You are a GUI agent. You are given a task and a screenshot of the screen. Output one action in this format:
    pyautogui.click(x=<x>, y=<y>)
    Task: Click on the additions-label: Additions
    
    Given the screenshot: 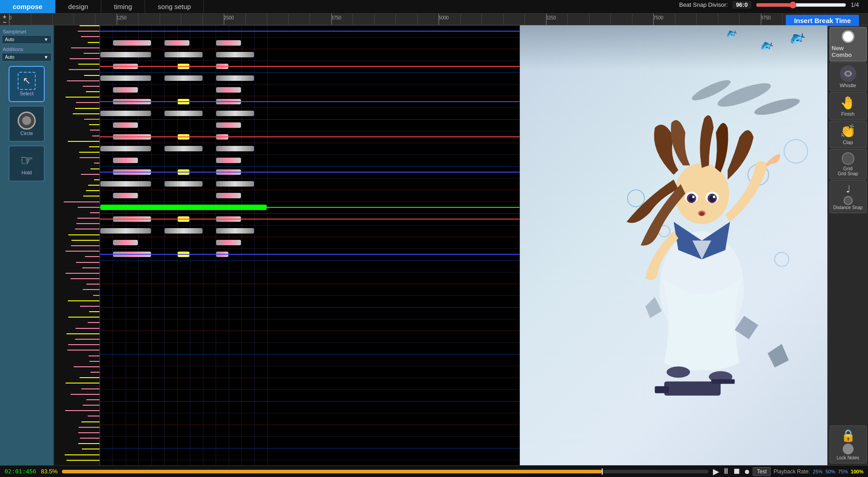 What is the action you would take?
    pyautogui.click(x=27, y=49)
    